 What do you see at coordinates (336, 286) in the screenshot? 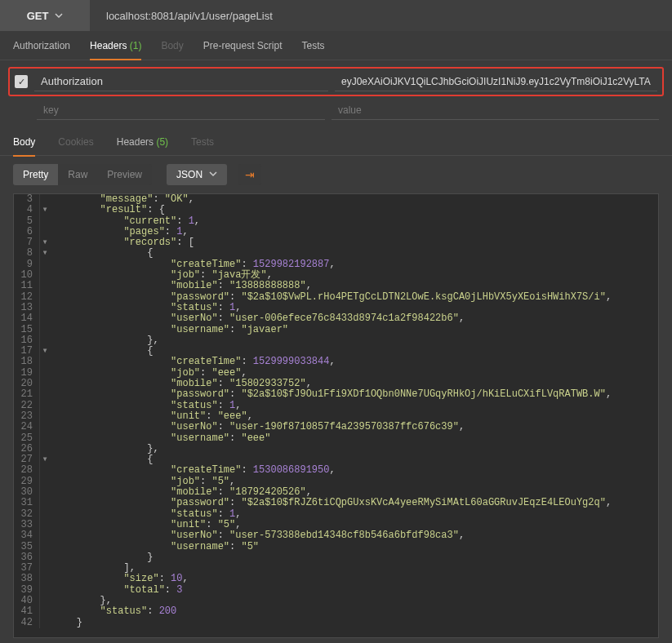
I see `code-line: 11 "mobile": "13888888888",` at bounding box center [336, 286].